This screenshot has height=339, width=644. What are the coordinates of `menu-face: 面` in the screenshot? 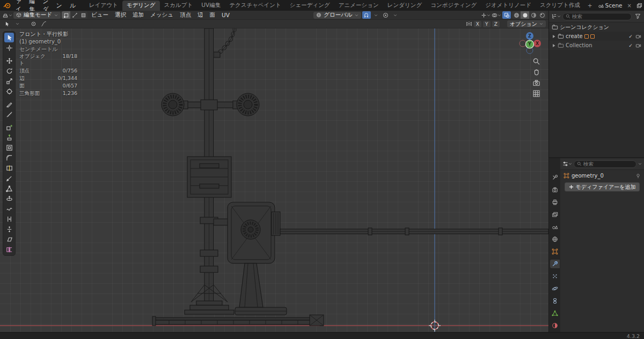 It's located at (213, 15).